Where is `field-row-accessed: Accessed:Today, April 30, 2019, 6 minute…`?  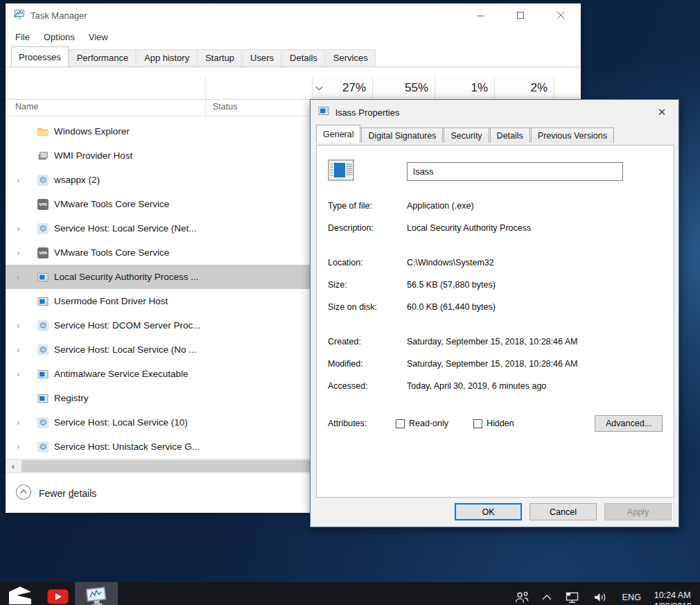
field-row-accessed: Accessed:Today, April 30, 2019, 6 minute… is located at coordinates (495, 386).